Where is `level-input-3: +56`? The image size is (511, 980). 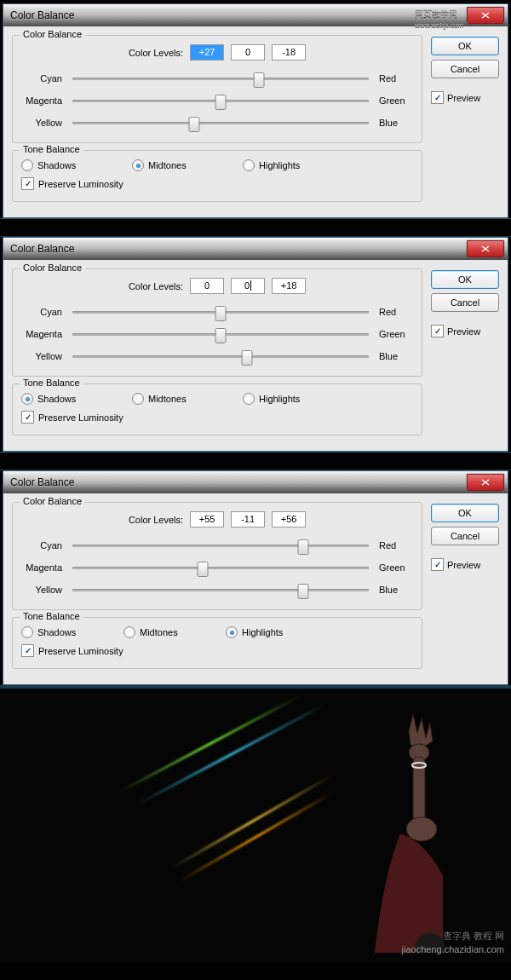
level-input-3: +56 is located at coordinates (289, 520).